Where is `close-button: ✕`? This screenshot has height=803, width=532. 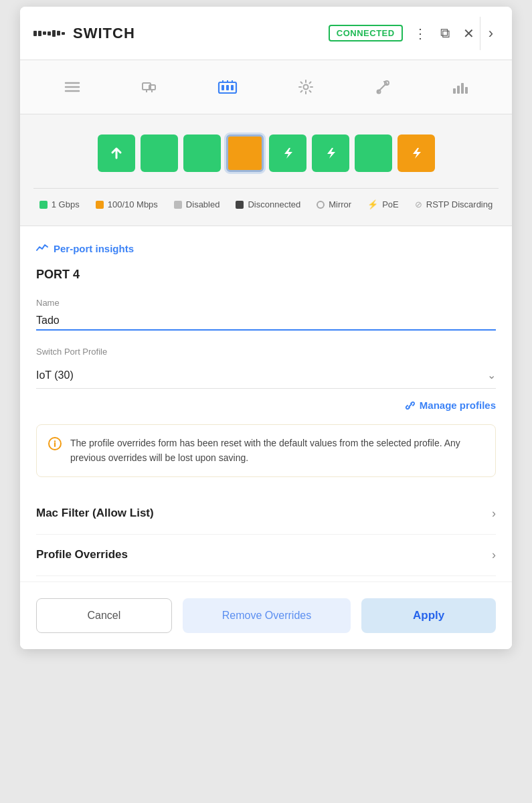 close-button: ✕ is located at coordinates (468, 33).